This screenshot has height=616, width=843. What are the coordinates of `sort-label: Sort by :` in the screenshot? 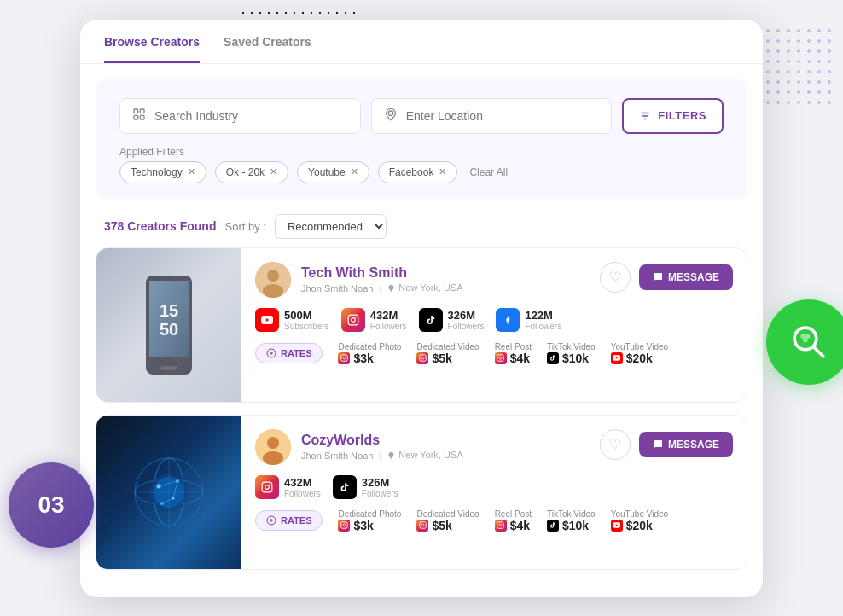 It's located at (245, 227).